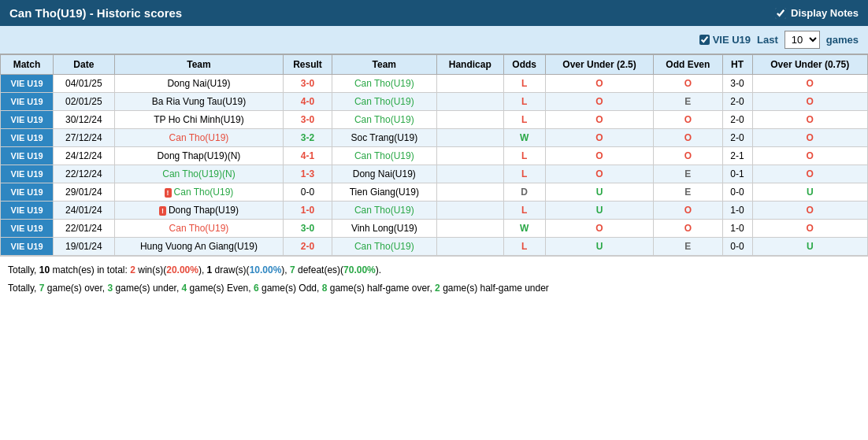 Image resolution: width=868 pixels, height=440 pixels. I want to click on cell-date: 22/12/24, so click(83, 175).